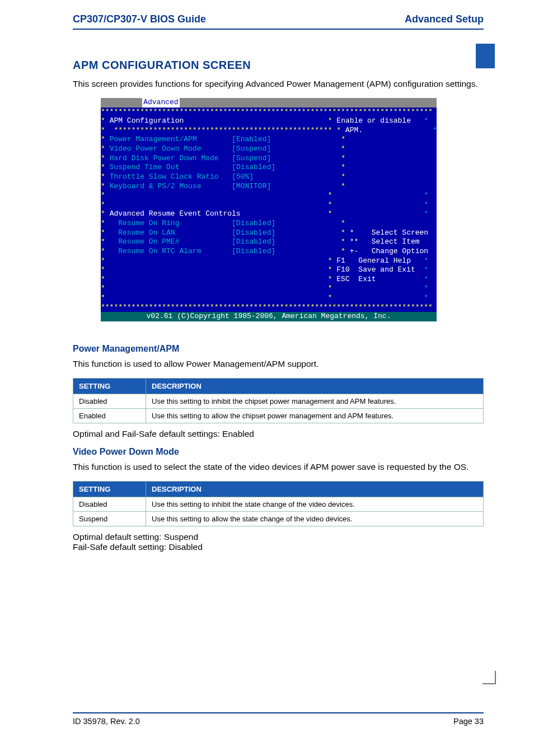  I want to click on bios-help: Enable or disable, so click(374, 121).